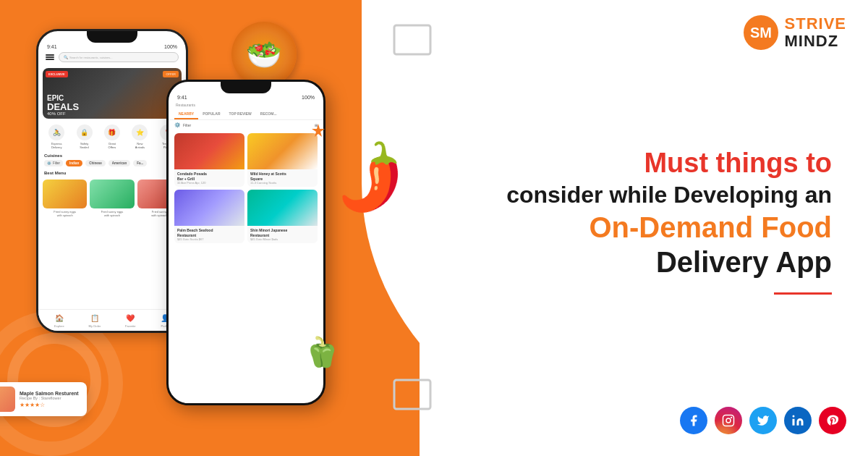 The width and height of the screenshot is (868, 456). I want to click on cat-new-arrivals: ⭐ NewArrivals, so click(140, 137).